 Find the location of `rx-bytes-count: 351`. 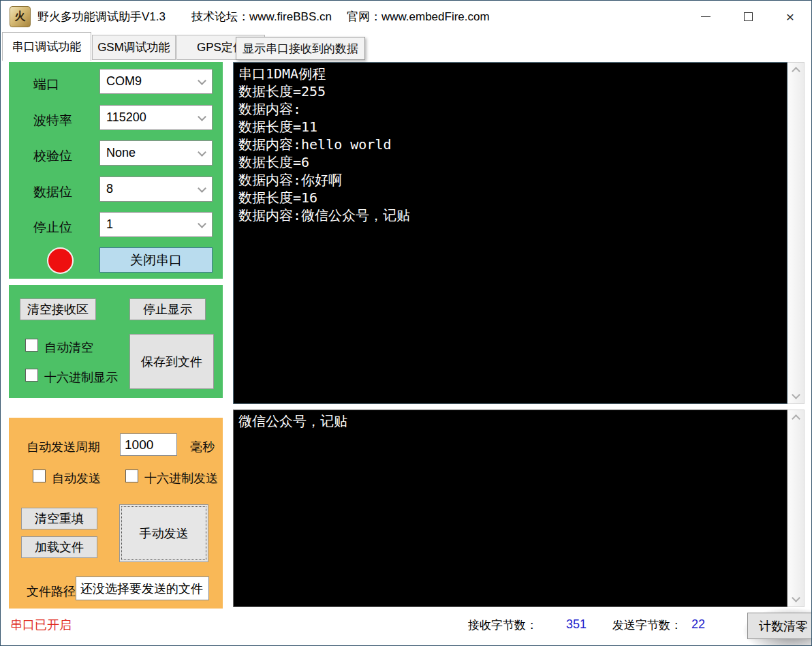

rx-bytes-count: 351 is located at coordinates (576, 624).